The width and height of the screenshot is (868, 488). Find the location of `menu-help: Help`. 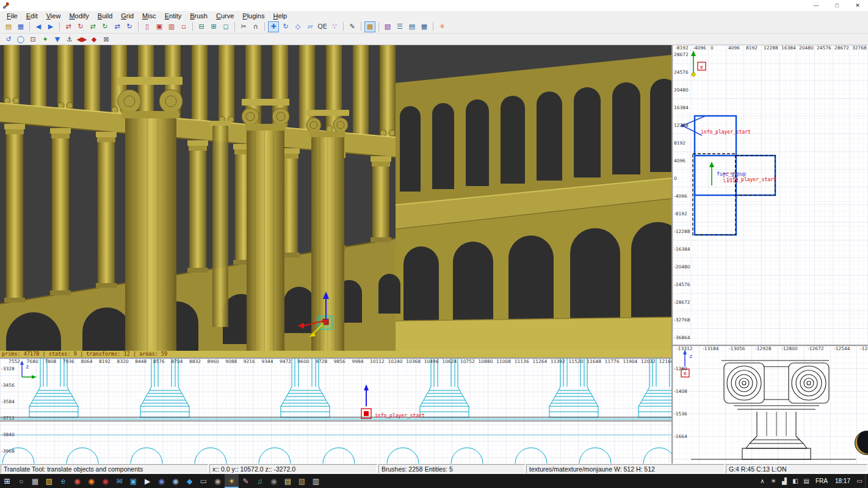

menu-help: Help is located at coordinates (280, 16).